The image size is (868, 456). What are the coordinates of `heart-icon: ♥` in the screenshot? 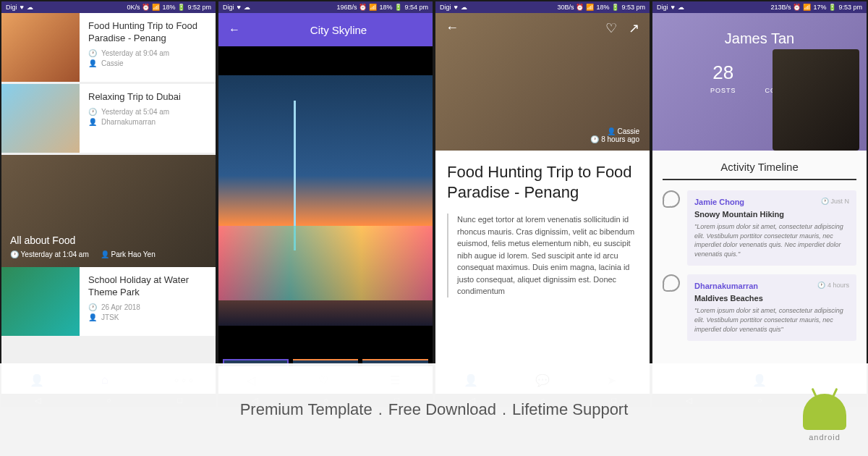 It's located at (22, 7).